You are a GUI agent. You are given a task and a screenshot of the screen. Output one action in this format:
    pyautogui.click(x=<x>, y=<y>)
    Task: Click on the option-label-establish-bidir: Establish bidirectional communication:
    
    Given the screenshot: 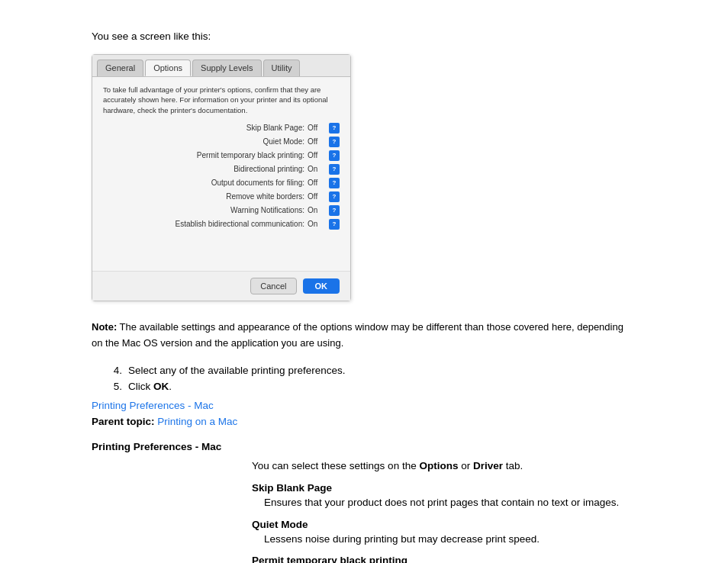 What is the action you would take?
    pyautogui.click(x=240, y=224)
    